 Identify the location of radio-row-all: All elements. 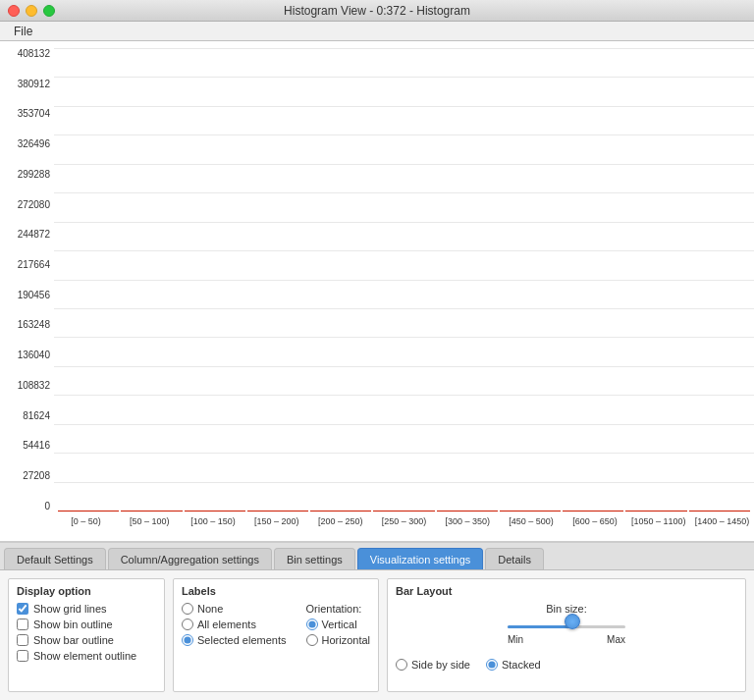
(234, 624).